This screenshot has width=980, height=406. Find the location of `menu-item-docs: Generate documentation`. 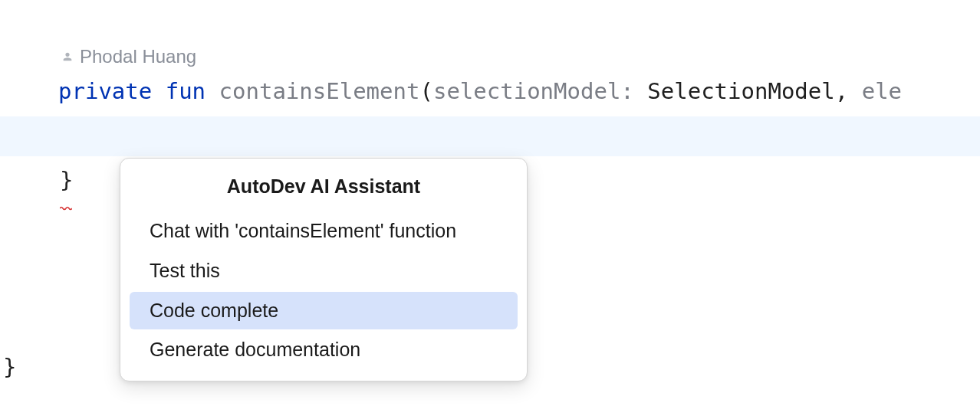

menu-item-docs: Generate documentation is located at coordinates (324, 350).